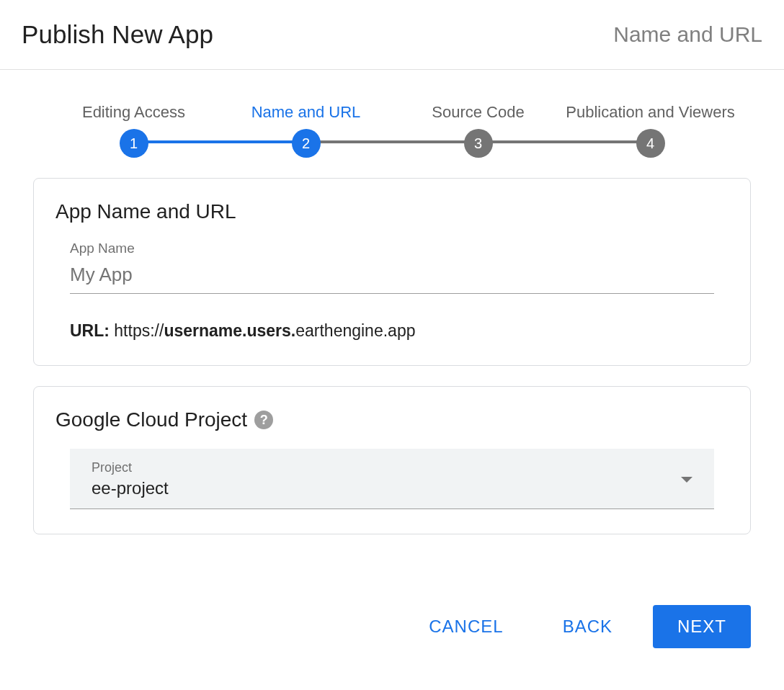  What do you see at coordinates (146, 212) in the screenshot?
I see `card-title: App Name and URL` at bounding box center [146, 212].